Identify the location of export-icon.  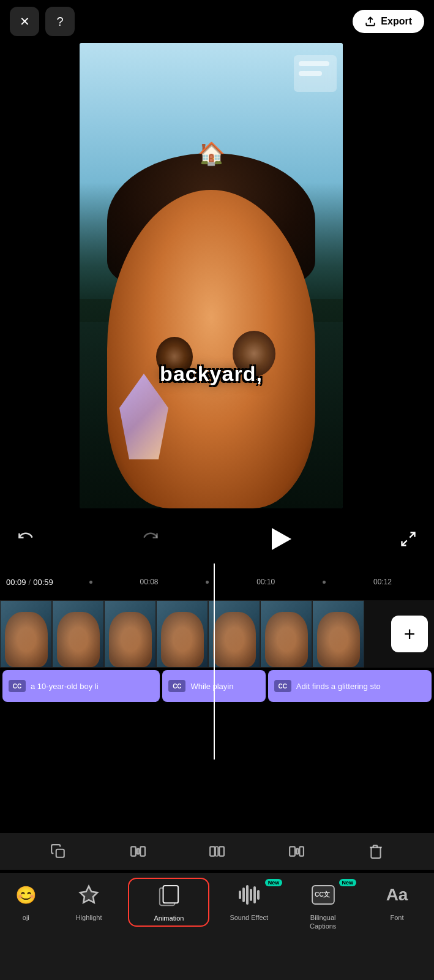
(370, 21).